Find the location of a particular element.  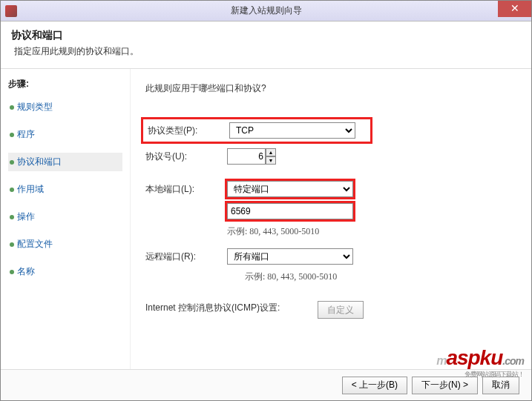

cancel-button: 取消 is located at coordinates (501, 385).